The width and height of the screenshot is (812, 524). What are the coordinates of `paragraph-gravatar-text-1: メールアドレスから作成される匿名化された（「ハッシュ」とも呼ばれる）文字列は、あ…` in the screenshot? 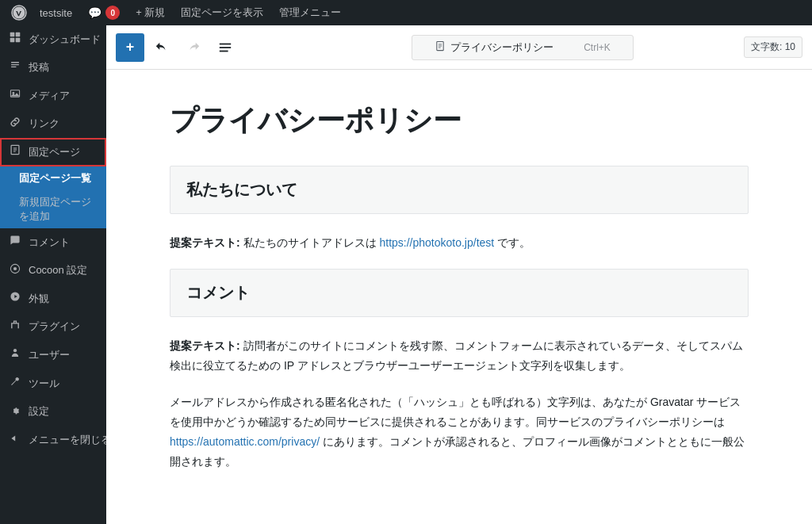 It's located at (455, 412).